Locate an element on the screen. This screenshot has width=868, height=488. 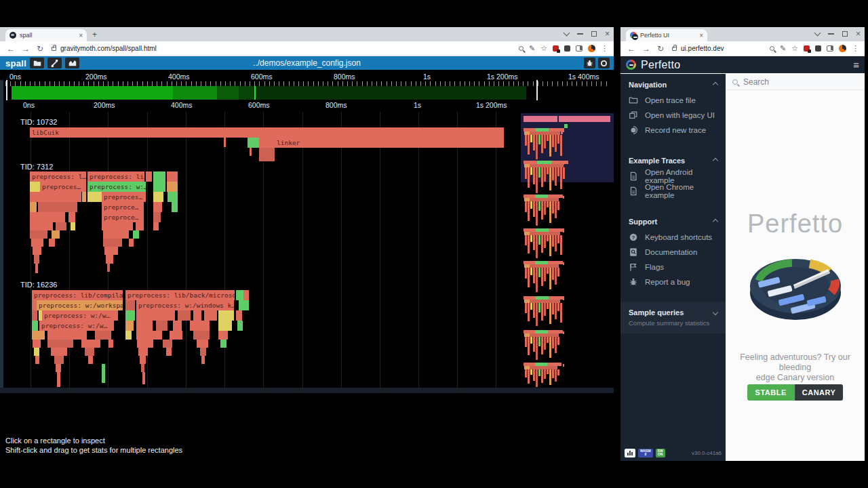
flame-block: linker is located at coordinates (389, 142).